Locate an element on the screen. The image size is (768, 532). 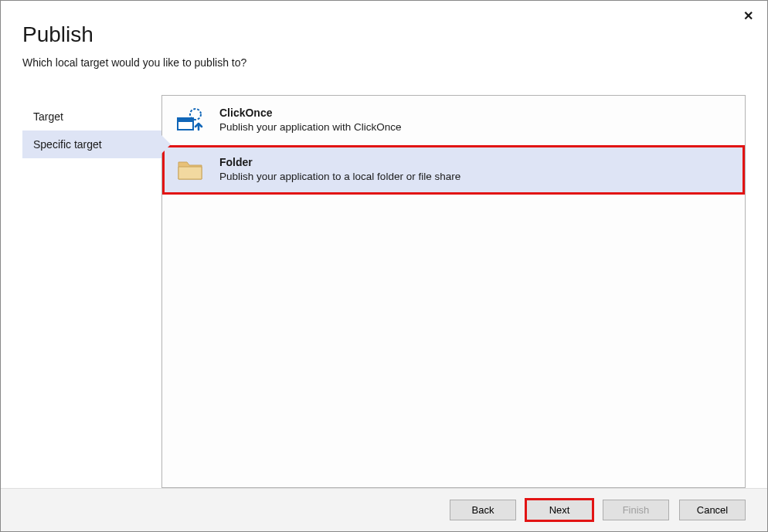
option-clickonce: ClickOnce Publish your application with … is located at coordinates (454, 120).